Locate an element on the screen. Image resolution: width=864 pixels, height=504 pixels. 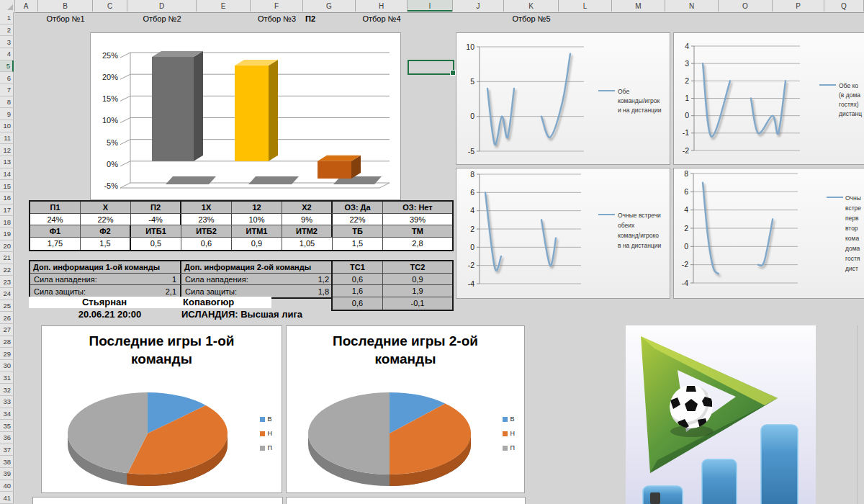
odds-value: 24% is located at coordinates (55, 220).